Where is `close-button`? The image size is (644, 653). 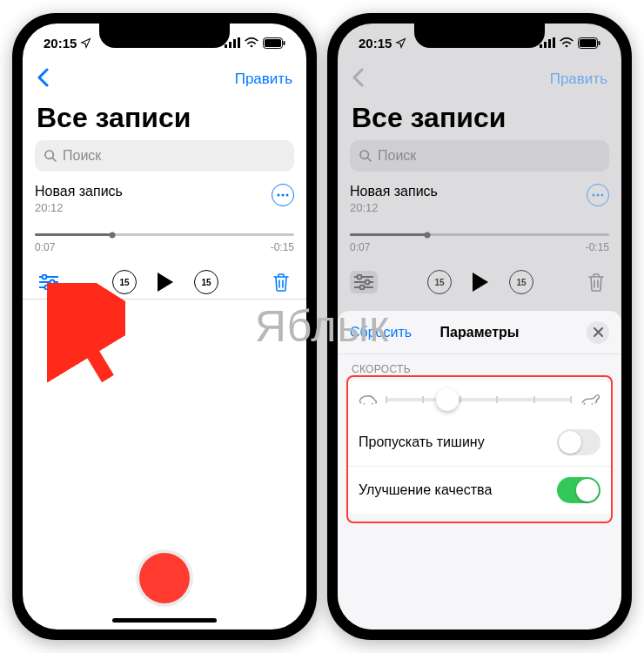 close-button is located at coordinates (598, 333).